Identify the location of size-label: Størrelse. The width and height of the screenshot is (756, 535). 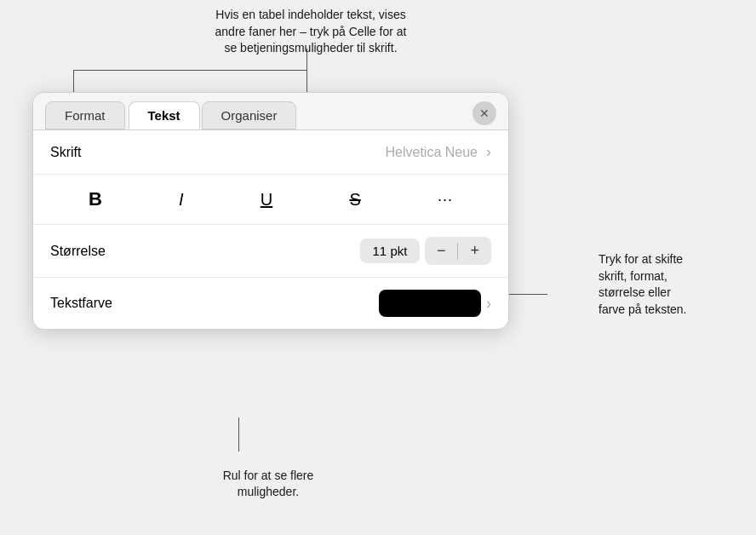
(93, 251).